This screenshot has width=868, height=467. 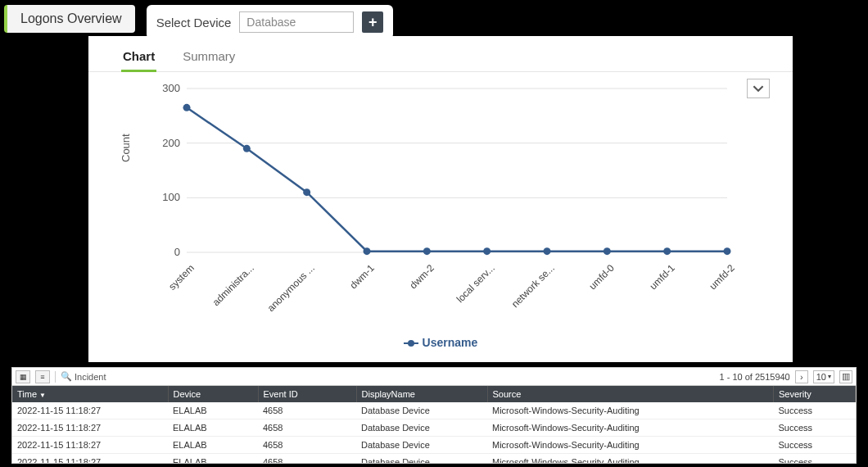 I want to click on device-selector-panel: Select Device +, so click(x=270, y=22).